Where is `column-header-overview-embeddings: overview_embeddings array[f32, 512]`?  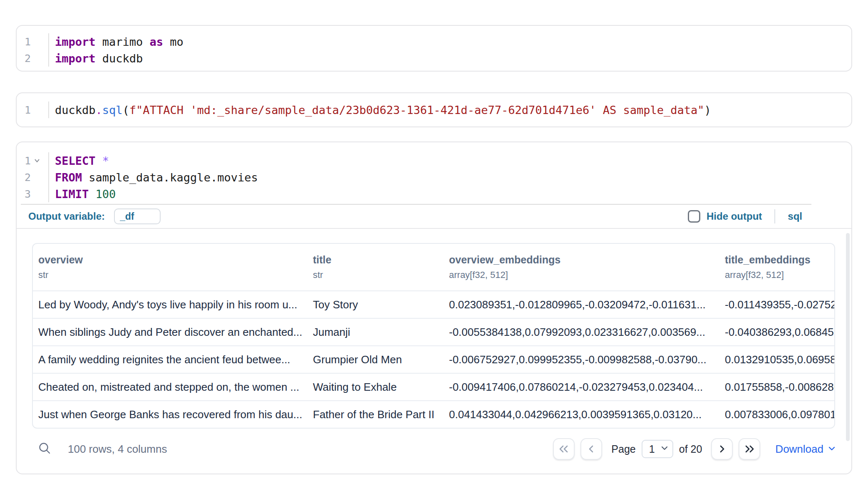 column-header-overview-embeddings: overview_embeddings array[f32, 512] is located at coordinates (582, 267).